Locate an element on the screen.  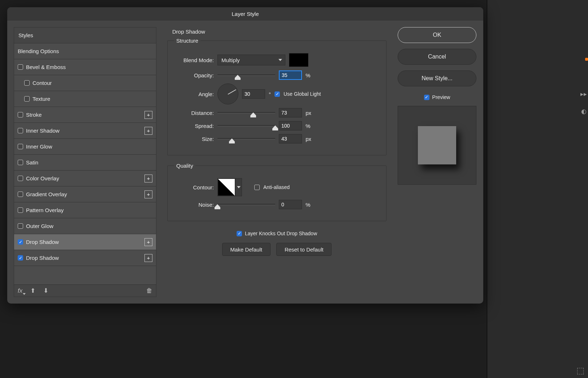
chevron-down-icon is located at coordinates (238, 187).